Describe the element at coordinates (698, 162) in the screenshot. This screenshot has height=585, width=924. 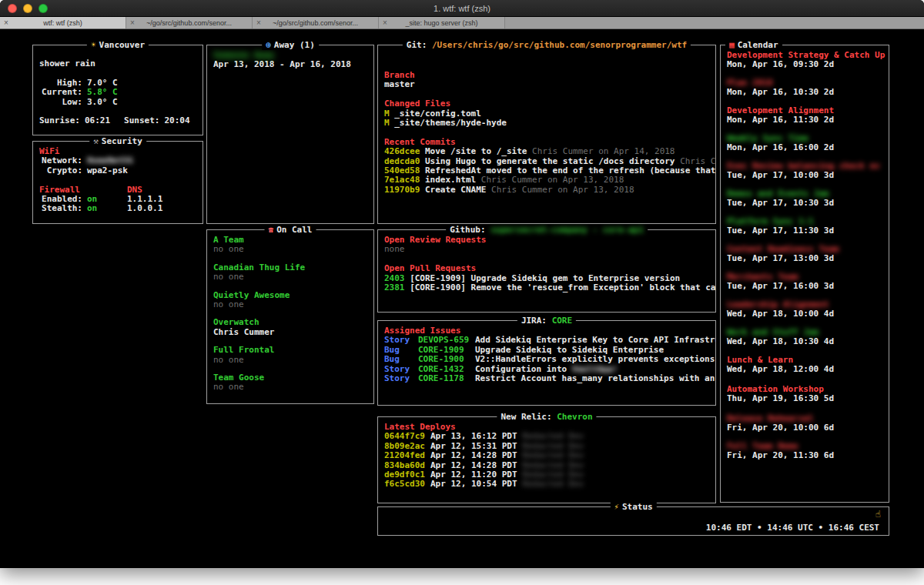
I see `commit-meta: Chris Cummer` at that location.